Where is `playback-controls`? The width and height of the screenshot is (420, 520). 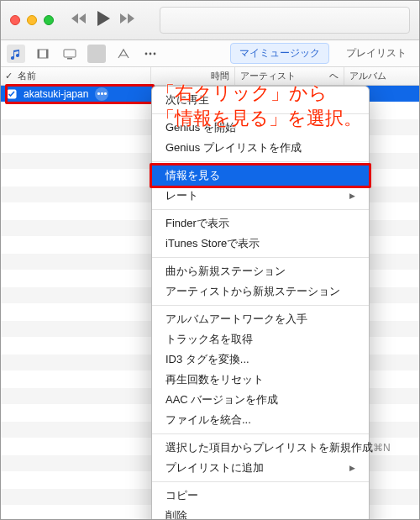
playback-controls is located at coordinates (103, 20).